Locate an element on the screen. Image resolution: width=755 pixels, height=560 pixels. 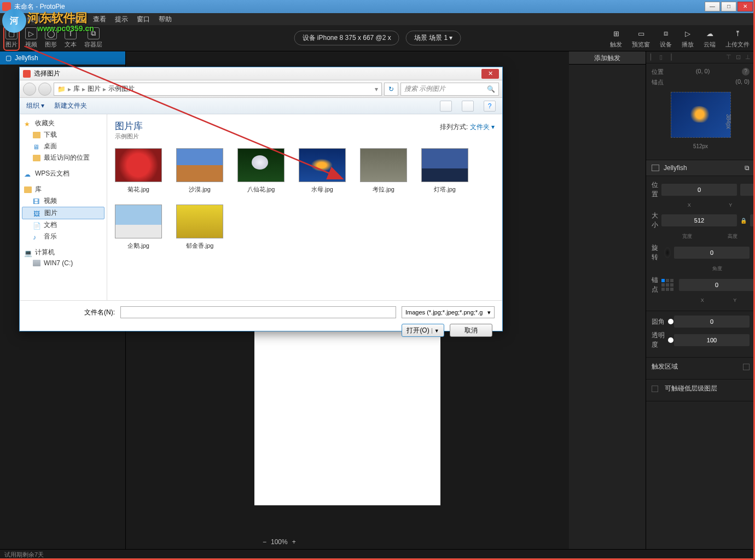
file-thumb: 郁金香.jpg is located at coordinates (200, 228).